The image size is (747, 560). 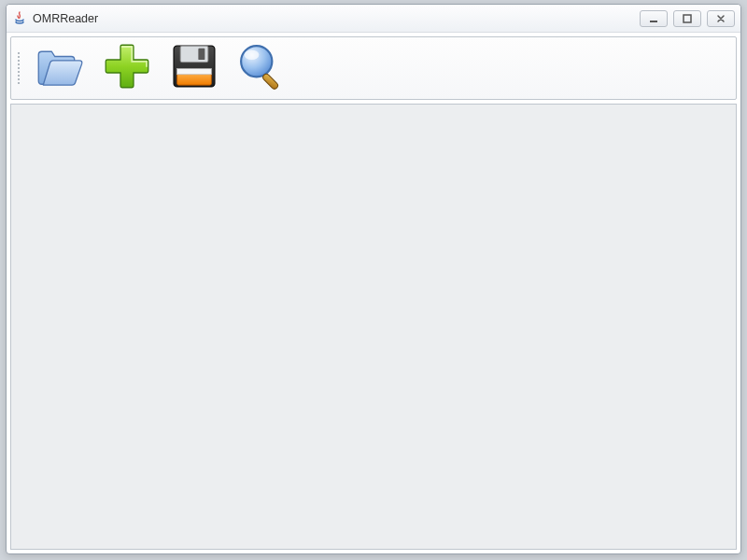 I want to click on open-button, so click(x=60, y=68).